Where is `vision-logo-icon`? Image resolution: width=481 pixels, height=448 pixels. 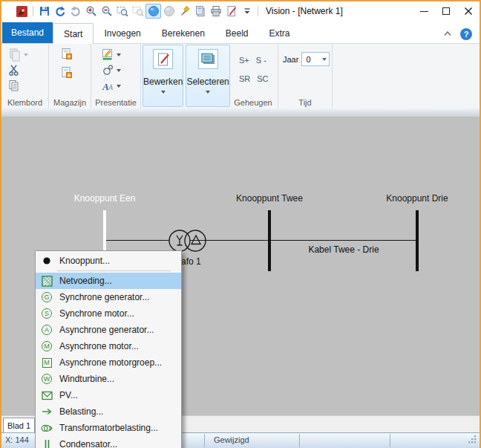
vision-logo-icon is located at coordinates (22, 11).